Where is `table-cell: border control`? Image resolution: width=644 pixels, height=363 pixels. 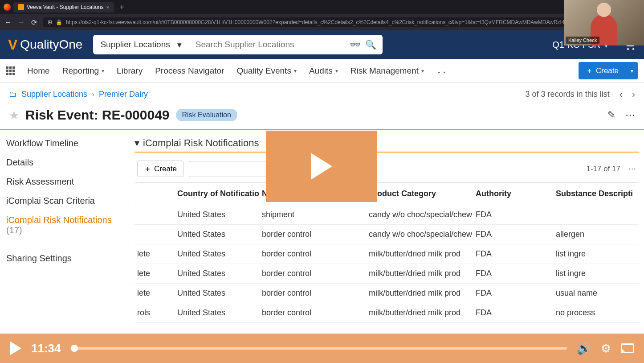
table-cell: border control is located at coordinates (313, 235).